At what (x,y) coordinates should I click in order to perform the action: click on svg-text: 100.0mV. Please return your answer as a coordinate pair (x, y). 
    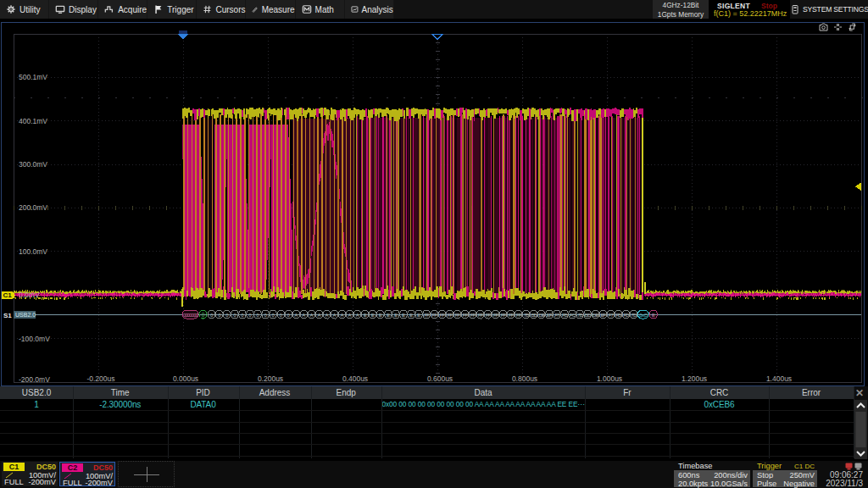
    Looking at the image, I should click on (33, 252).